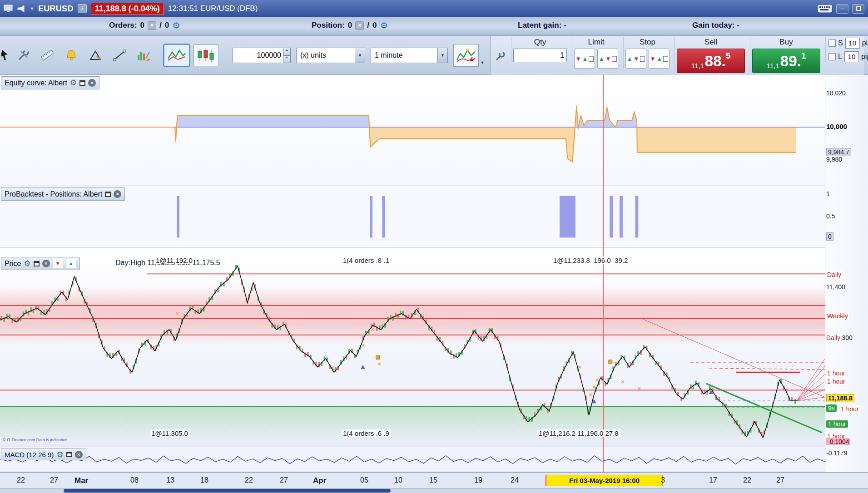 The width and height of the screenshot is (868, 493). I want to click on spinner-up-icon: ▲, so click(287, 52).